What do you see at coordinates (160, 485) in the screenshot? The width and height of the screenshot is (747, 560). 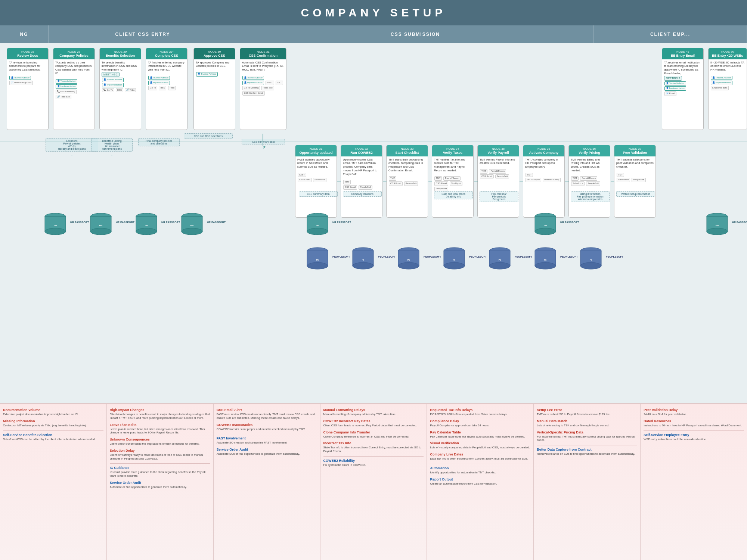 I see `risk-service-order-audit-1: Service Order Audit Automate or find opp…` at bounding box center [160, 485].